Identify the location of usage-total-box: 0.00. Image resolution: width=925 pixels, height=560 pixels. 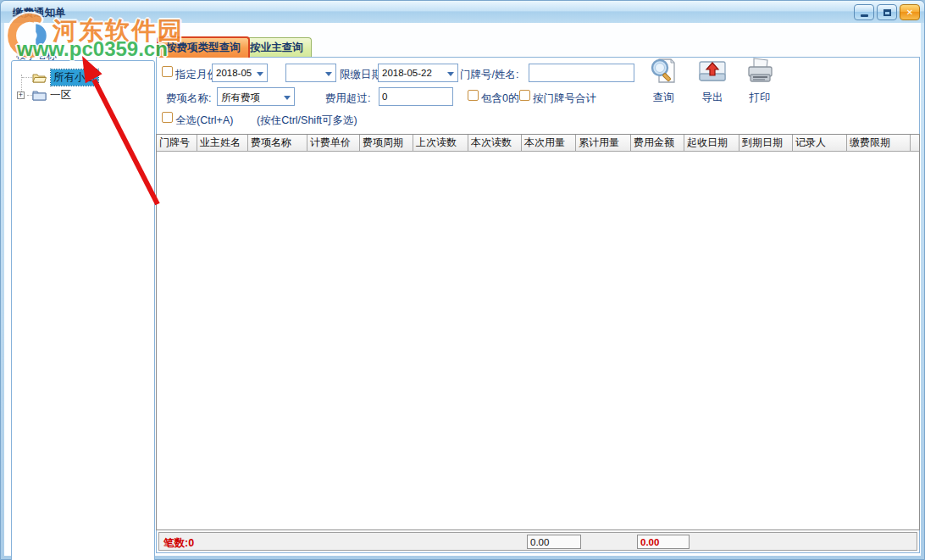
(554, 542).